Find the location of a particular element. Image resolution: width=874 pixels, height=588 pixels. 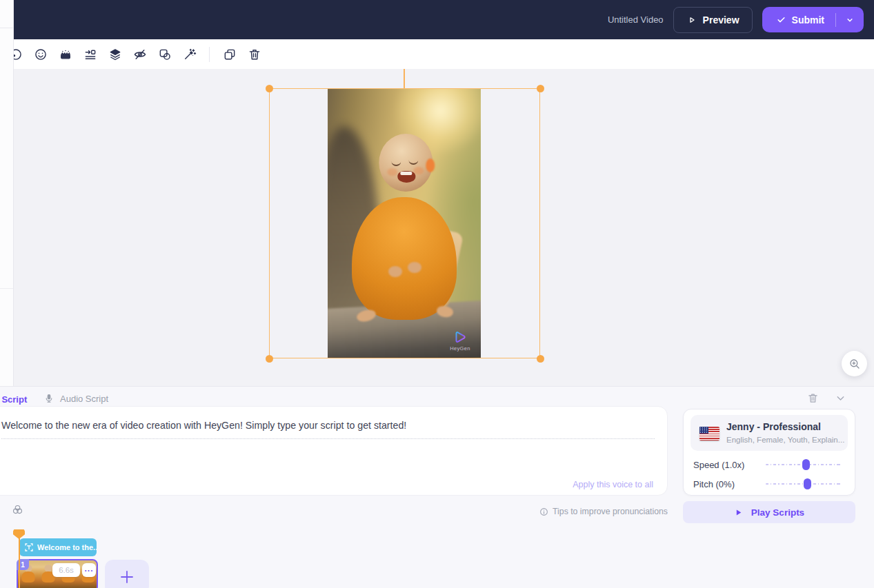

play-scripts-label: Play Scripts is located at coordinates (778, 513).